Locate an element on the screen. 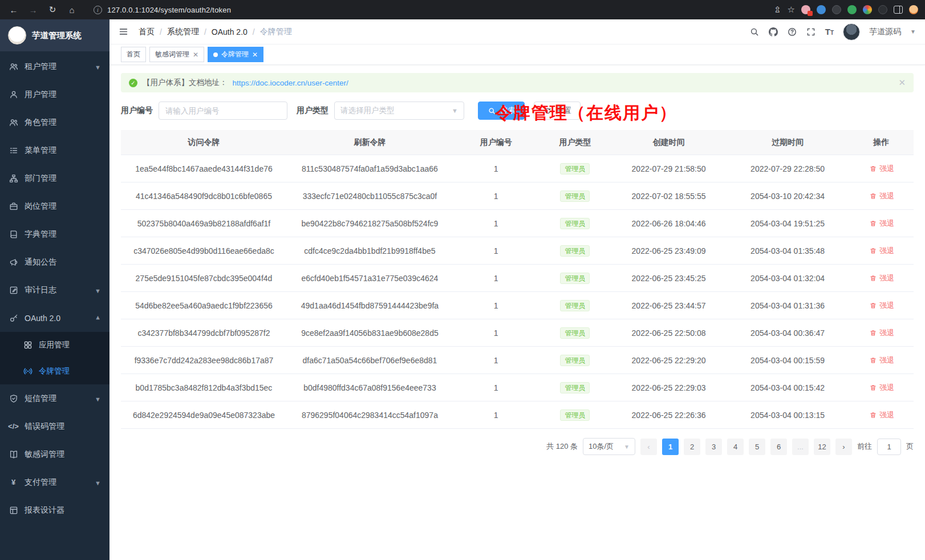  sidebar-panel-icon is located at coordinates (898, 10).